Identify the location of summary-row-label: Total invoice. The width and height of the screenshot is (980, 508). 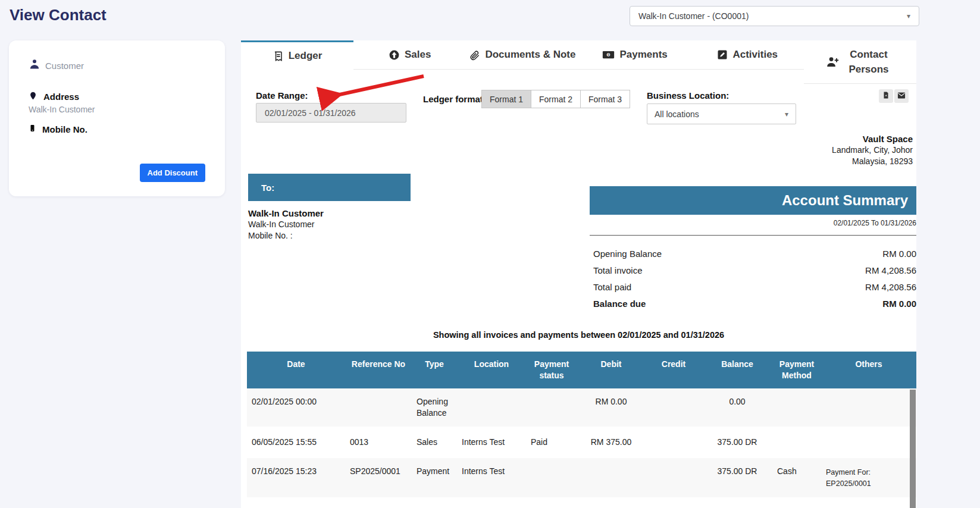
(618, 270).